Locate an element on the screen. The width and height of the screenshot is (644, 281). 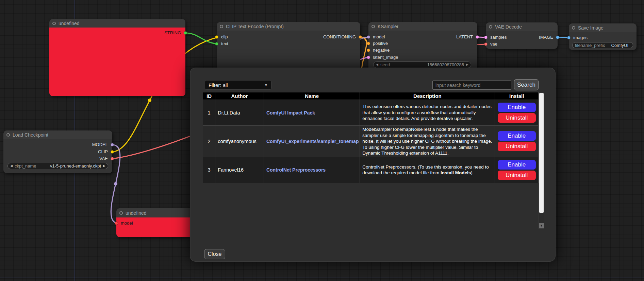
node-error-body is located at coordinates (117, 62).